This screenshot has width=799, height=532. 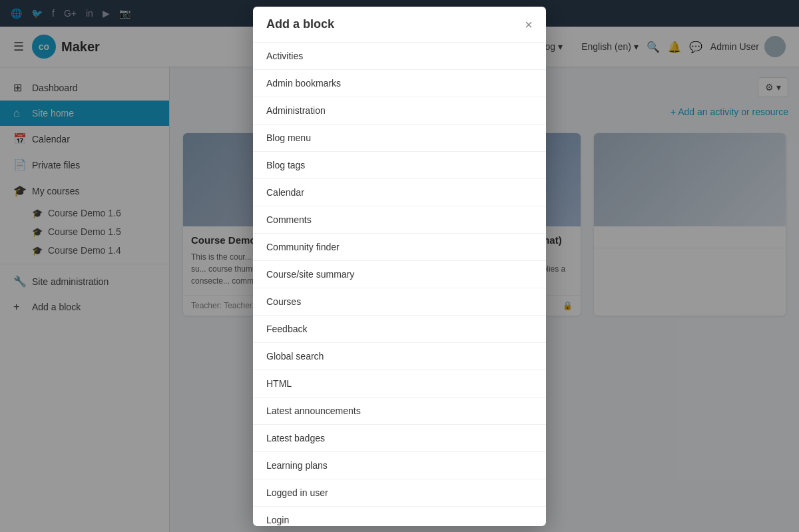 What do you see at coordinates (400, 84) in the screenshot?
I see `block-item-admin-bookmarks: Admin bookmarks` at bounding box center [400, 84].